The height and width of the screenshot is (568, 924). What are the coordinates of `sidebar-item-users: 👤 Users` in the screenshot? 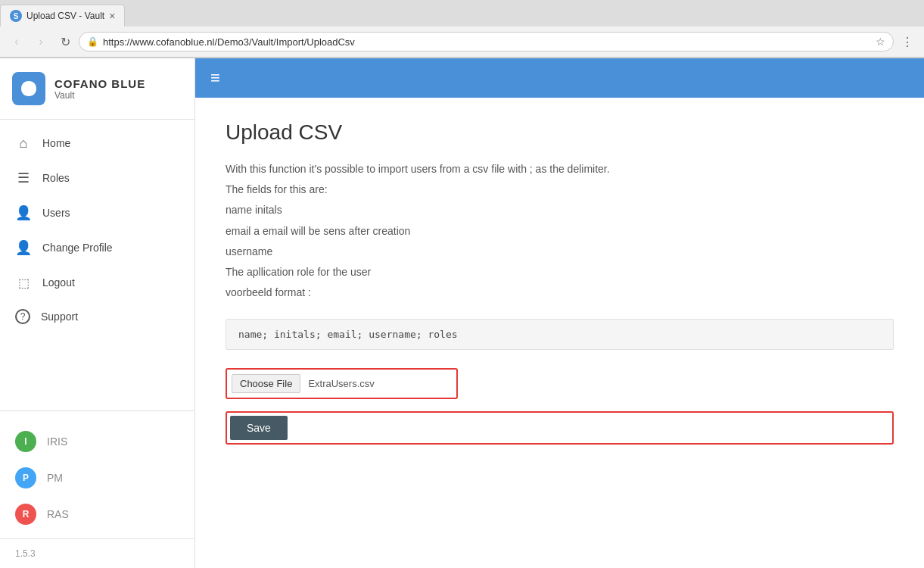 It's located at (97, 213).